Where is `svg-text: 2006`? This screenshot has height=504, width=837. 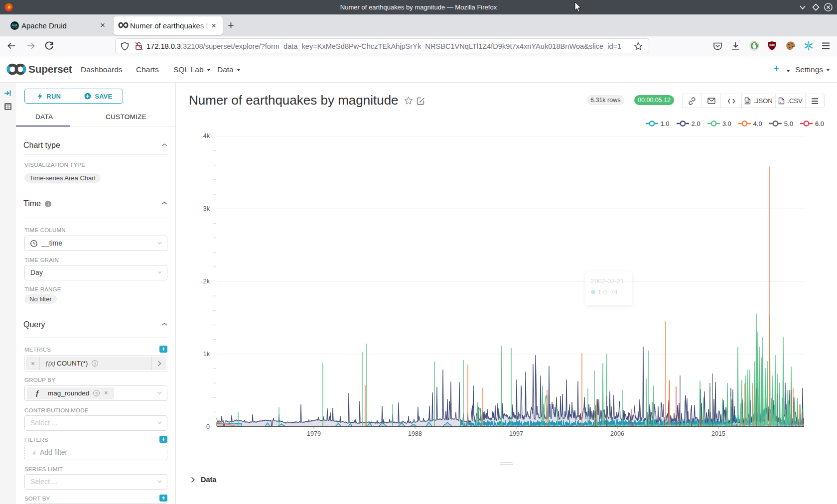
svg-text: 2006 is located at coordinates (617, 434).